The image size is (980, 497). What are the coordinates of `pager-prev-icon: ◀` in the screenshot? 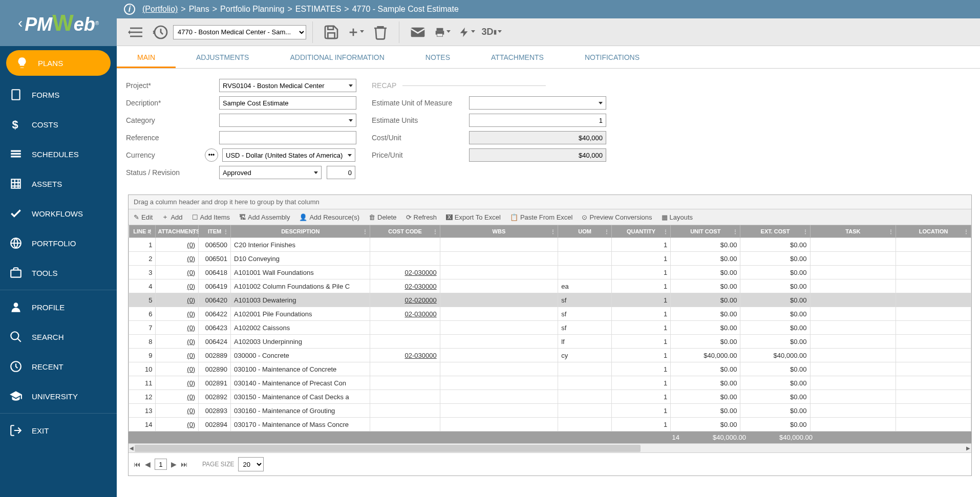 It's located at (147, 464).